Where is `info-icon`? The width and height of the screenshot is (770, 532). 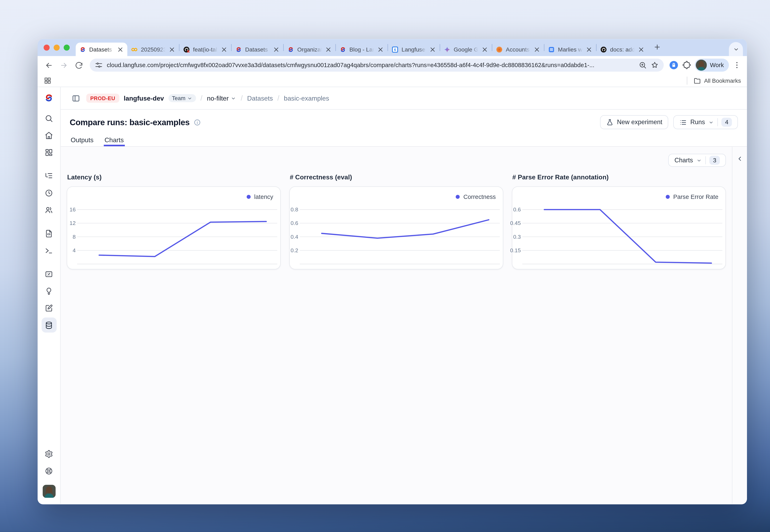 info-icon is located at coordinates (198, 122).